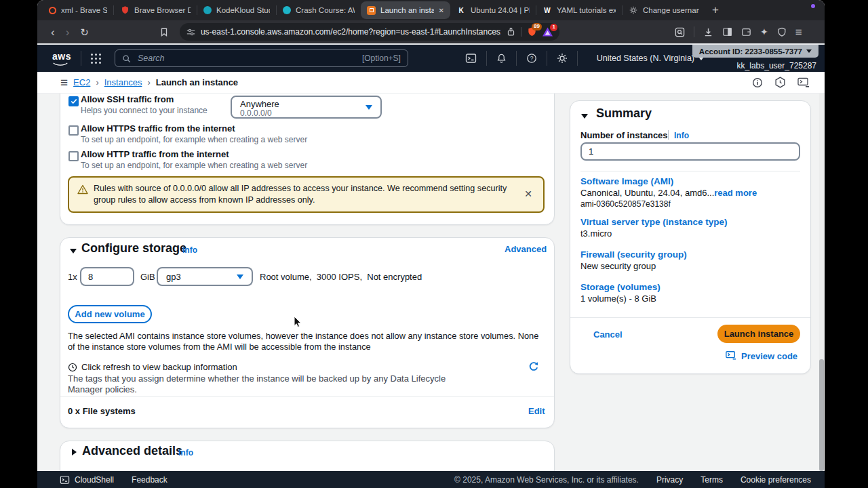 This screenshot has height=488, width=868. I want to click on summary-divider, so click(690, 171).